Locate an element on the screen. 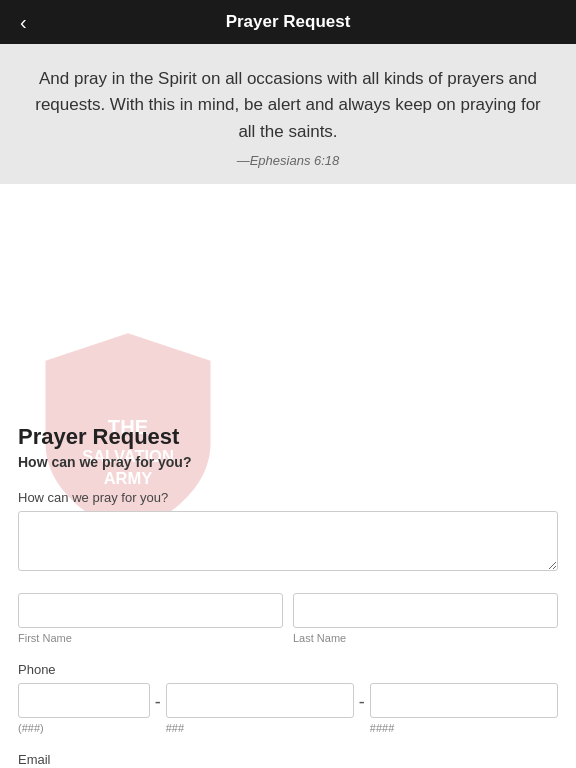 Image resolution: width=576 pixels, height=768 pixels. phone-area-col: (###) is located at coordinates (84, 708).